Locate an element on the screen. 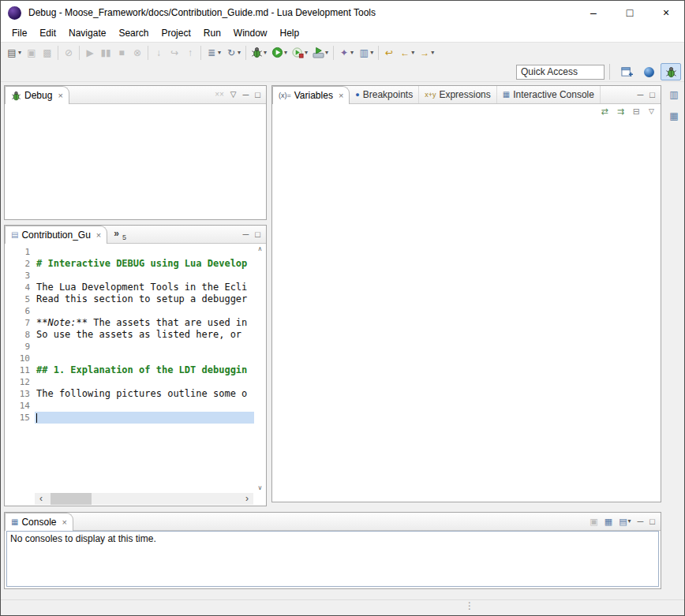 This screenshot has width=685, height=616. menu-file: File is located at coordinates (19, 33).